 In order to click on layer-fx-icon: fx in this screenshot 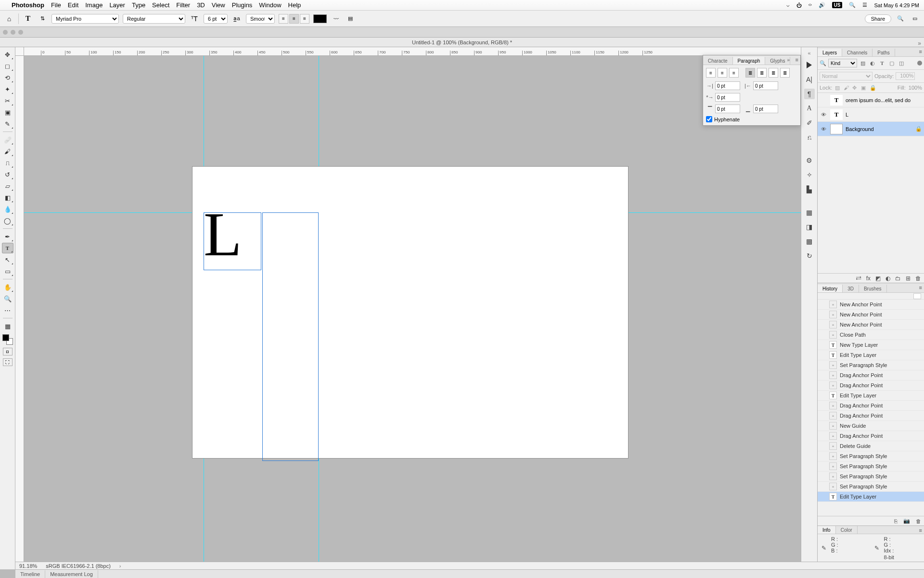, I will do `click(868, 278)`.